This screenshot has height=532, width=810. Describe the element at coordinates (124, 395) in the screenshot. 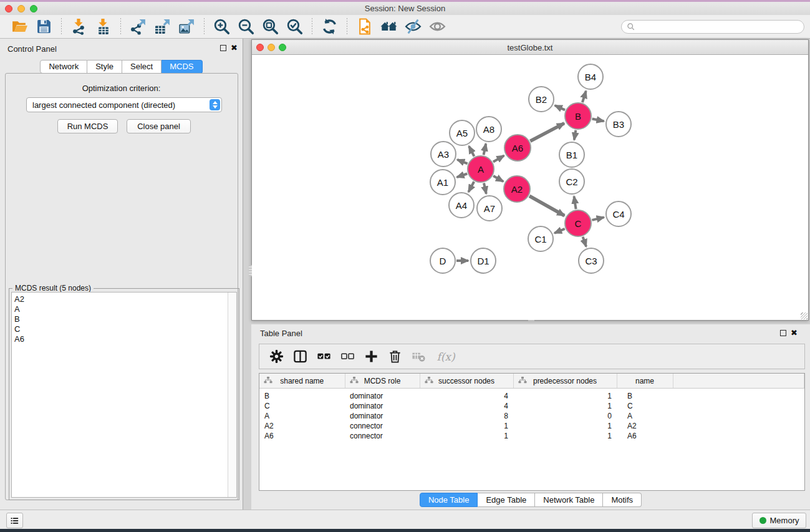

I see `mcds-result-list: A2ABCA6` at that location.